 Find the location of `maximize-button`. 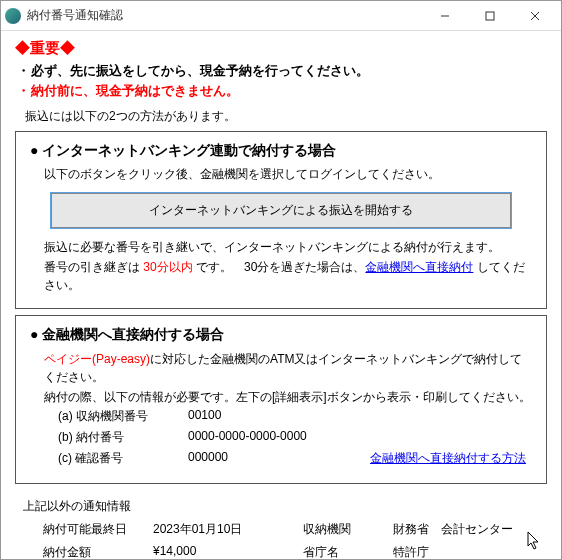

maximize-button is located at coordinates (490, 16).